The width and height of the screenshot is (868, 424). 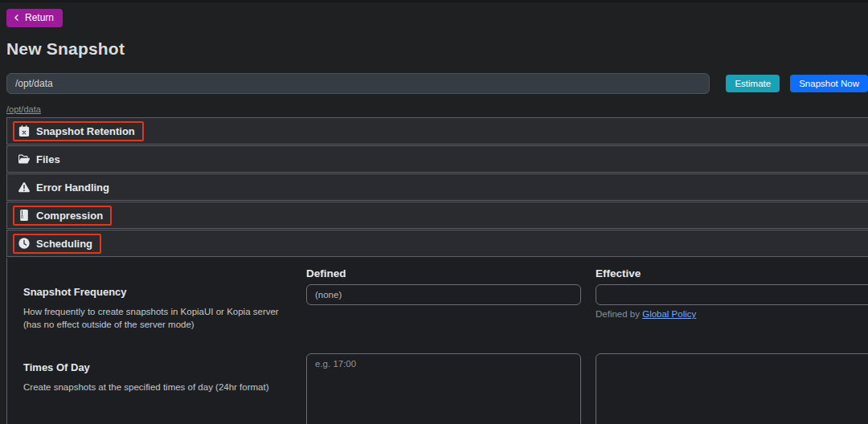 I want to click on defined-column-header: Defined, so click(x=451, y=276).